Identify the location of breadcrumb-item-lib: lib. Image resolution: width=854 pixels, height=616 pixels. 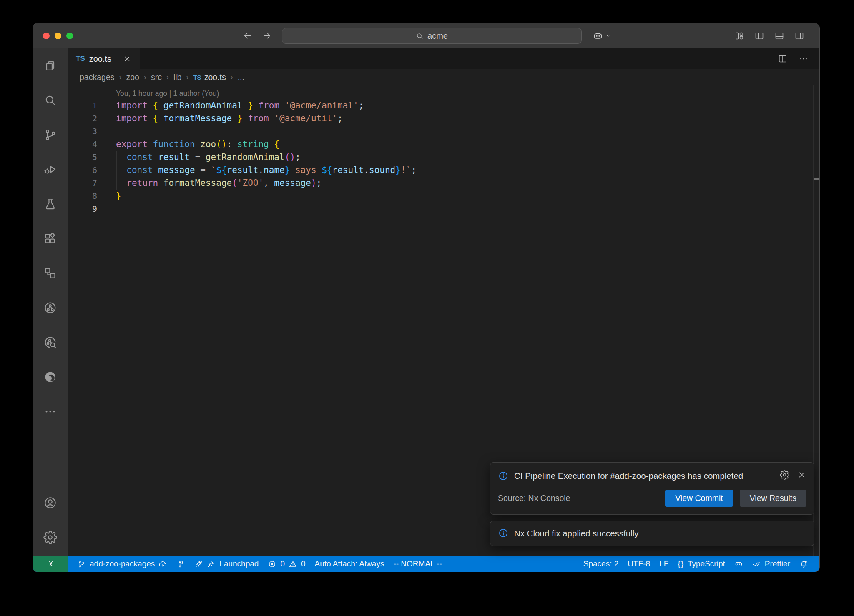
(178, 78).